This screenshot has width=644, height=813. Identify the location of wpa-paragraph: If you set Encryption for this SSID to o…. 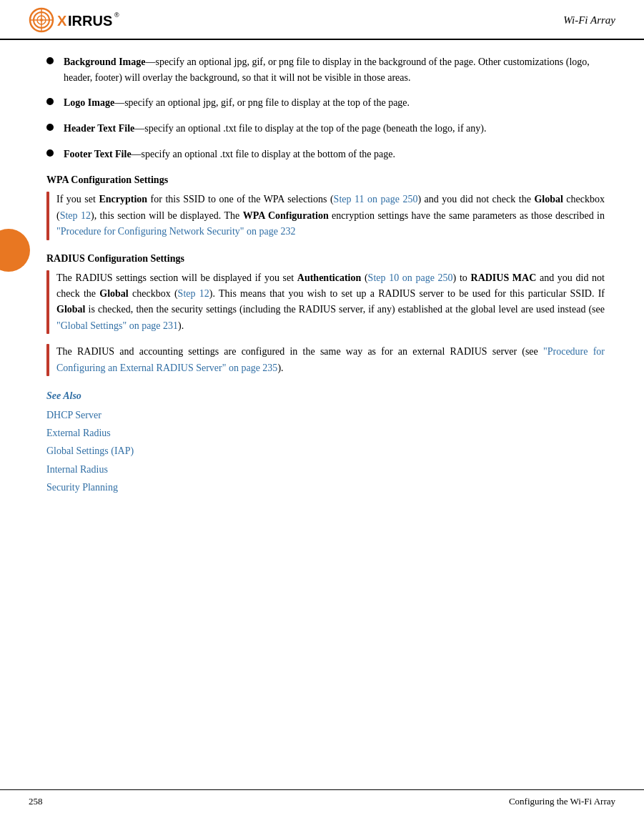
(330, 216).